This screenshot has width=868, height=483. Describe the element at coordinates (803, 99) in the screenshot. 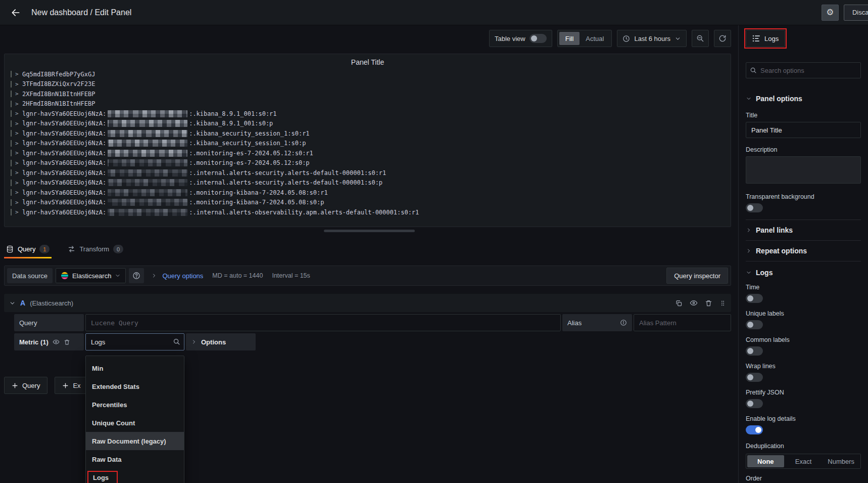

I see `panel-options-section: Panel options` at that location.